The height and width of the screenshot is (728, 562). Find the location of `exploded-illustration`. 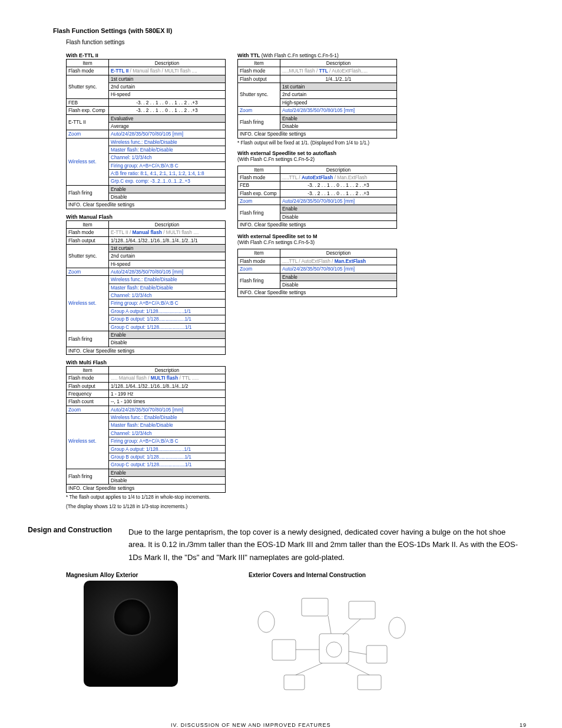

exploded-illustration is located at coordinates (331, 643).